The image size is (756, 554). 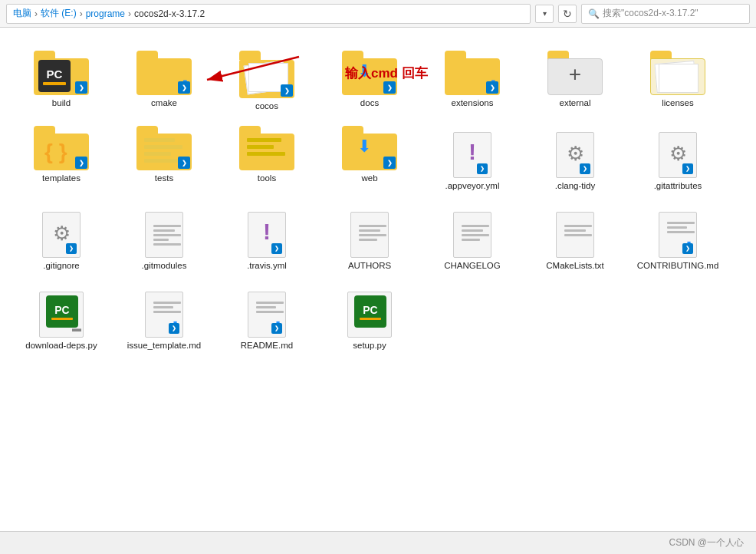 I want to click on list-item: ⬇ ❯ docs, so click(x=370, y=81).